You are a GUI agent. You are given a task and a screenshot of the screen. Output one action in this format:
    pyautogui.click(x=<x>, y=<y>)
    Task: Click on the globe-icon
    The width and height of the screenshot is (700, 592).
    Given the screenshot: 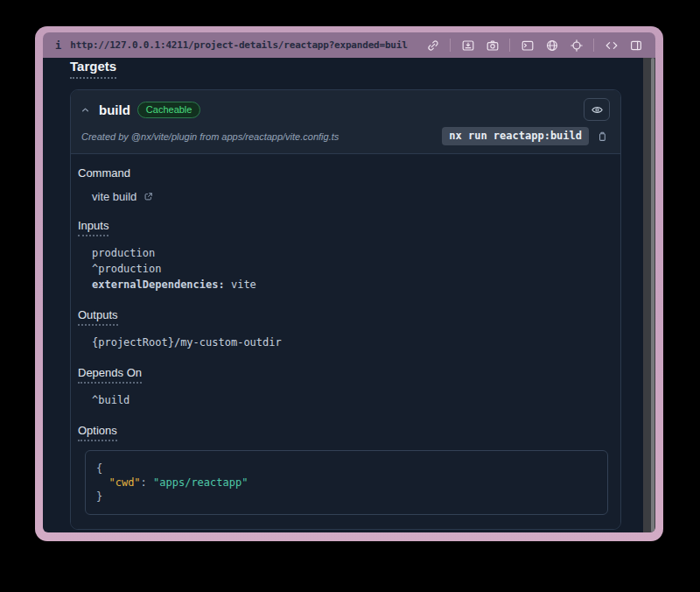 What is the action you would take?
    pyautogui.click(x=551, y=46)
    